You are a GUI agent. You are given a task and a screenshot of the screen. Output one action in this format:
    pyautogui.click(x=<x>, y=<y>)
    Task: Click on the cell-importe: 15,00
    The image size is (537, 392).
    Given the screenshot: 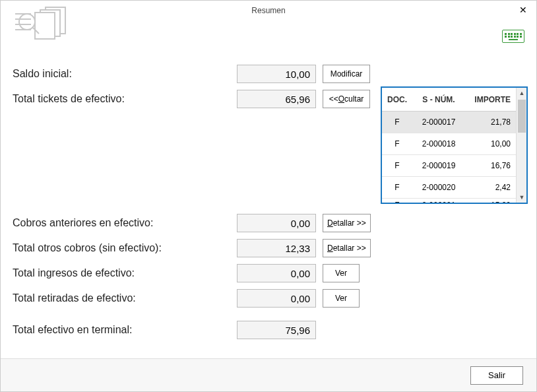 What is the action you would take?
    pyautogui.click(x=491, y=202)
    